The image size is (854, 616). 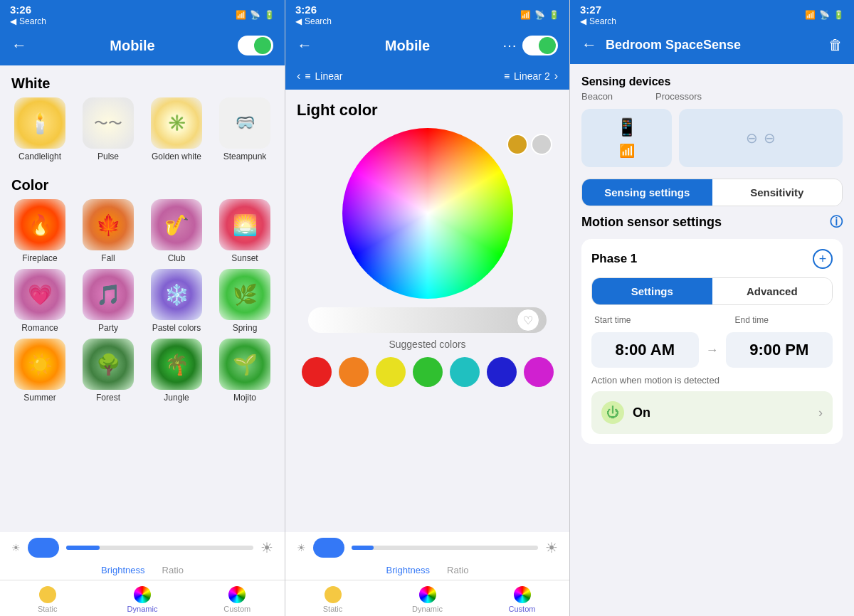 I want to click on linear-nav: ‹ ≡ Linear ≡ Linear 2 ›, so click(x=427, y=78).